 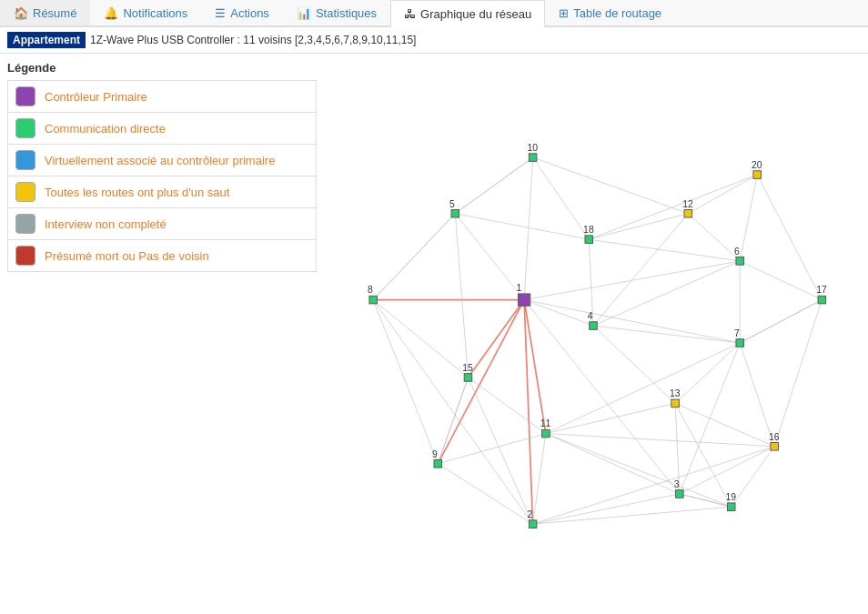 I want to click on breadcrumb-badge: Appartement, so click(x=46, y=40).